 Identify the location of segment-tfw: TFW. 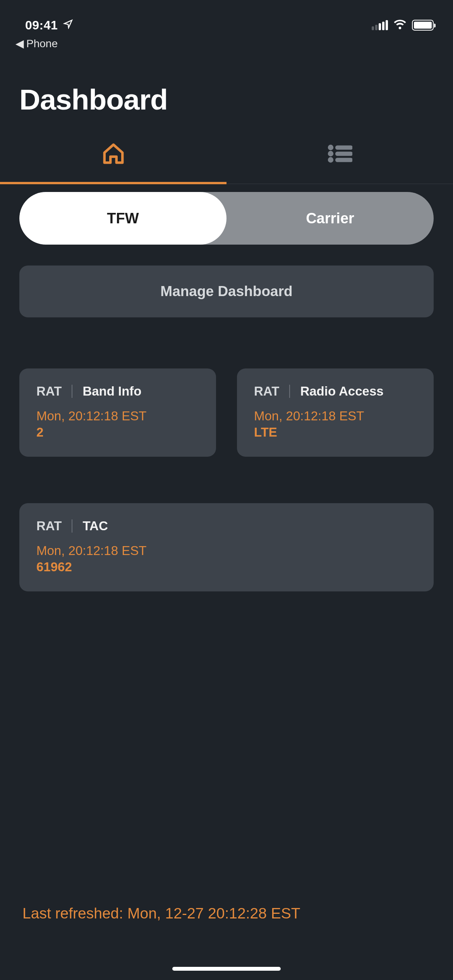
(123, 218).